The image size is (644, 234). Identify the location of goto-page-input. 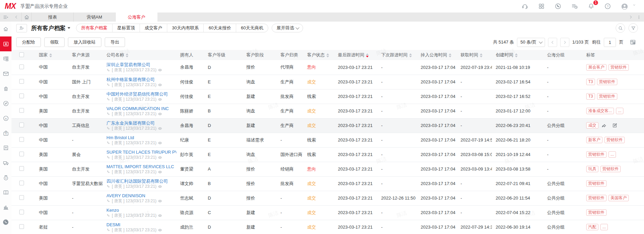
(610, 43).